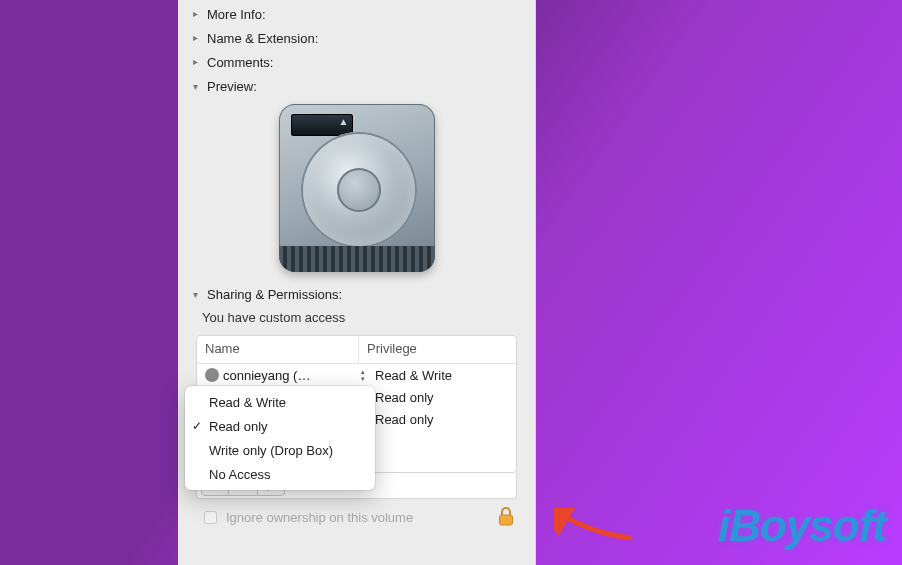  Describe the element at coordinates (594, 525) in the screenshot. I see `annotation-arrow-icon` at that location.